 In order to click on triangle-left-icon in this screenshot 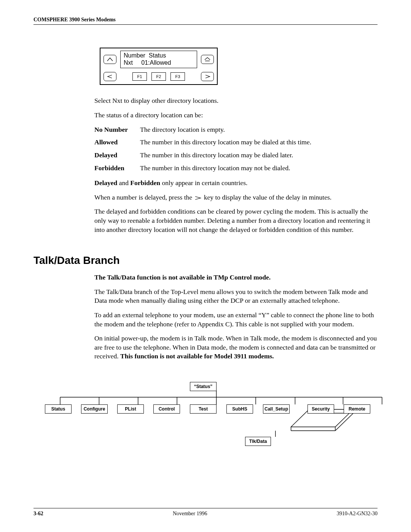, I will do `click(110, 77)`.